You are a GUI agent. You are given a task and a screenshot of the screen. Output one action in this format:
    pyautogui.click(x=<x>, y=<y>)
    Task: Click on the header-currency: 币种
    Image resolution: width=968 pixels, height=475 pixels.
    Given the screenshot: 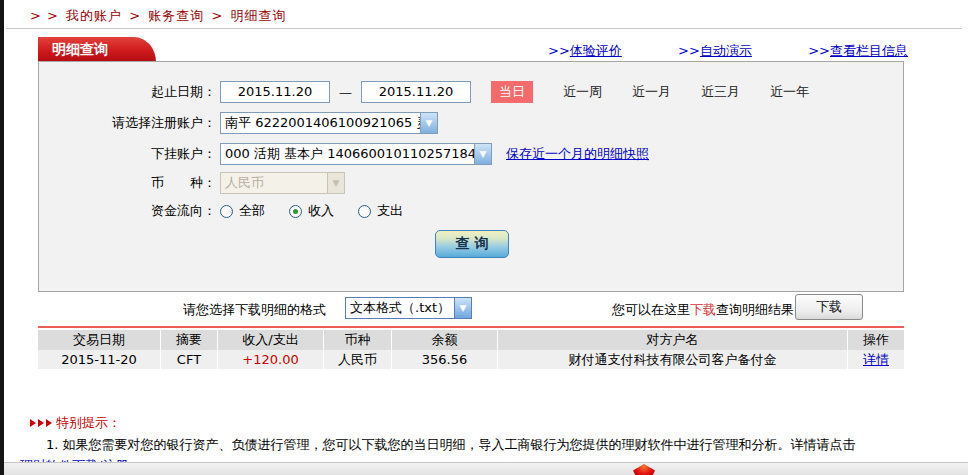 What is the action you would take?
    pyautogui.click(x=358, y=340)
    